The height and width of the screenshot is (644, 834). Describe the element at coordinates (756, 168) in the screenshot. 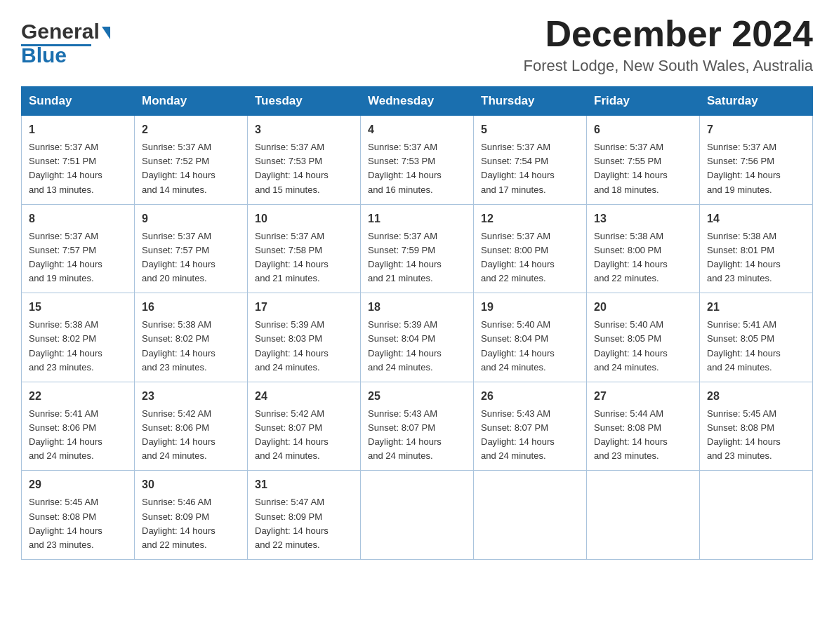

I see `day-info: Sunrise: 5:37 AM Sunset: 7:56 PM Dayligh…` at that location.